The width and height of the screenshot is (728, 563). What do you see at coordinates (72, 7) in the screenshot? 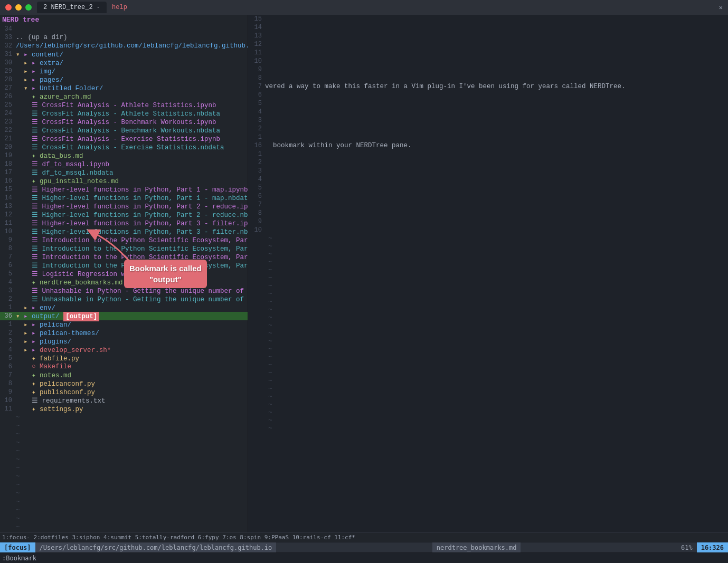
I see `tab-nerdtree: 2 NERD_tree_2 -` at bounding box center [72, 7].